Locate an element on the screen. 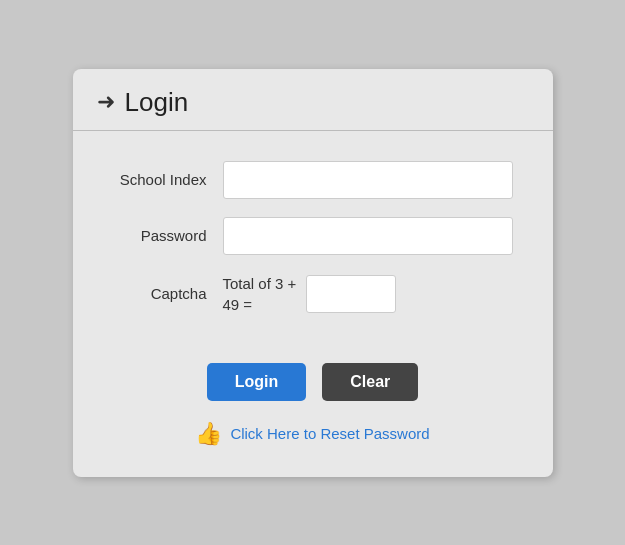 Image resolution: width=625 pixels, height=545 pixels. card-header: ➜ Login is located at coordinates (313, 100).